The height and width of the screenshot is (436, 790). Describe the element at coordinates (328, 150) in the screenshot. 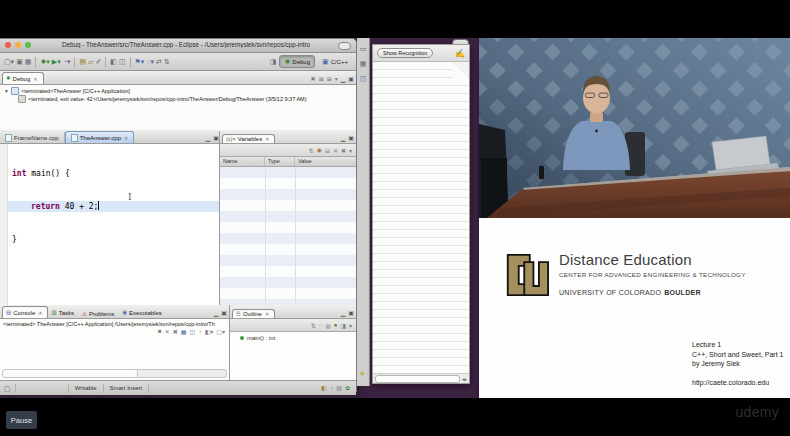

I see `collapse-all-icon: ⊟` at that location.